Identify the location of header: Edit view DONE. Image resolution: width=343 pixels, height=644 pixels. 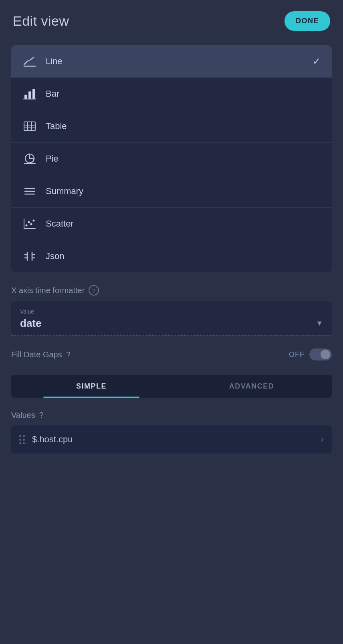
(172, 21).